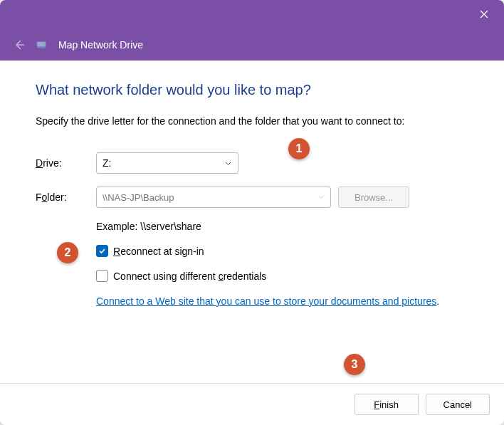 This screenshot has width=504, height=425. What do you see at coordinates (387, 404) in the screenshot?
I see `finish-button: Finish` at bounding box center [387, 404].